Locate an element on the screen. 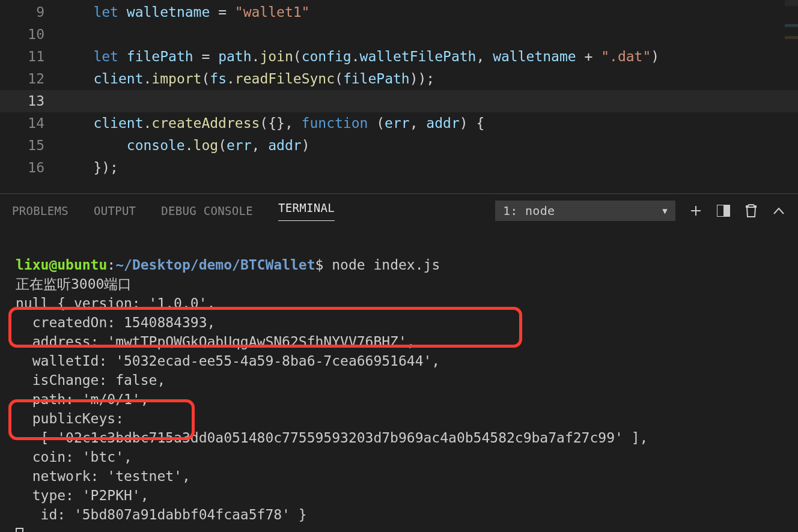 Image resolution: width=798 pixels, height=532 pixels. split-terminal-button is located at coordinates (723, 211).